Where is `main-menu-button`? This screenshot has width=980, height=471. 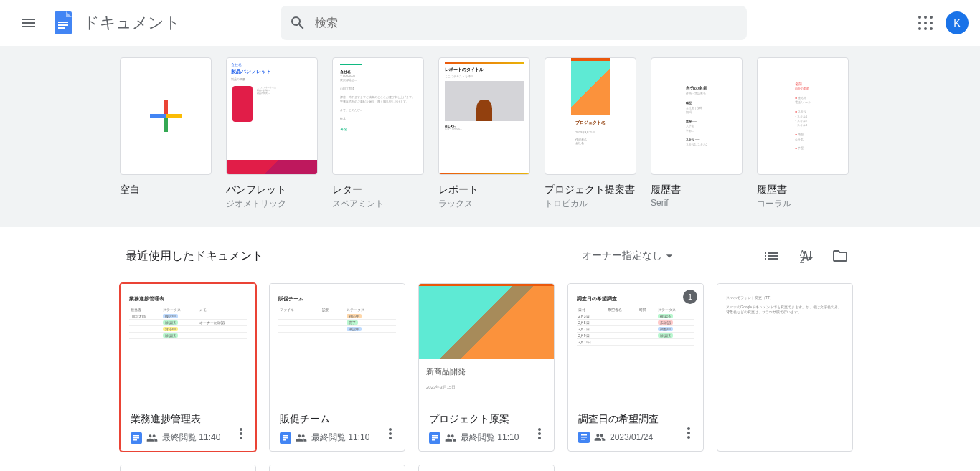
main-menu-button is located at coordinates (29, 23).